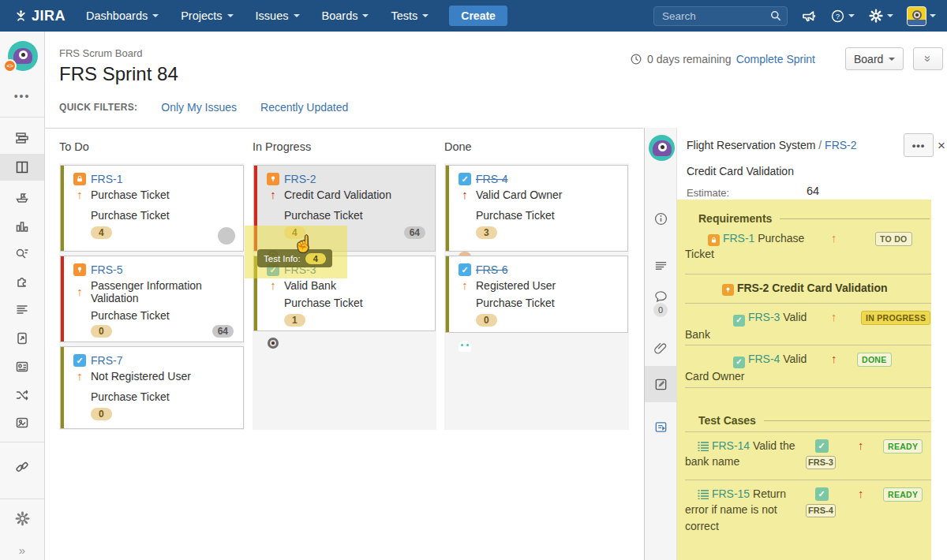 Image resolution: width=947 pixels, height=560 pixels. Describe the element at coordinates (764, 317) in the screenshot. I see `requirement-key-link: FRS-3` at that location.